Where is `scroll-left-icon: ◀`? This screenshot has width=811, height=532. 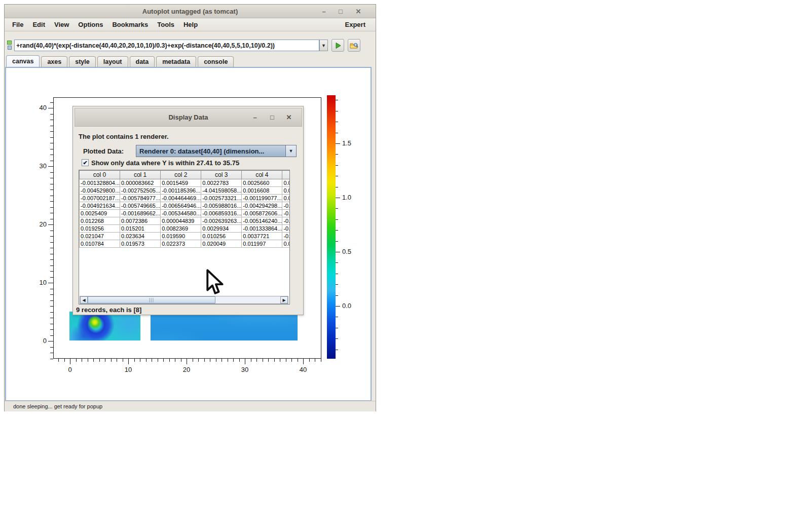 scroll-left-icon: ◀ is located at coordinates (84, 300).